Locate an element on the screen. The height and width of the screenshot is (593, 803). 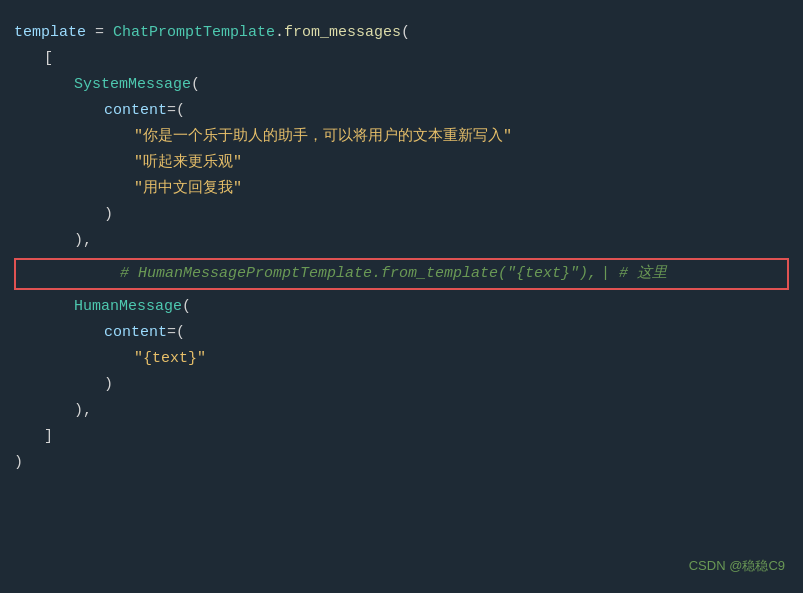
code-line: "用中文回复我" is located at coordinates (402, 189).